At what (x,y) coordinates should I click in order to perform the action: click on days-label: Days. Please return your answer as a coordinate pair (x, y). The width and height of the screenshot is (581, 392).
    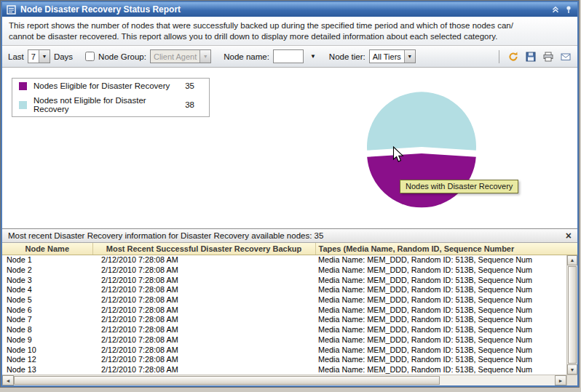
    Looking at the image, I should click on (63, 57).